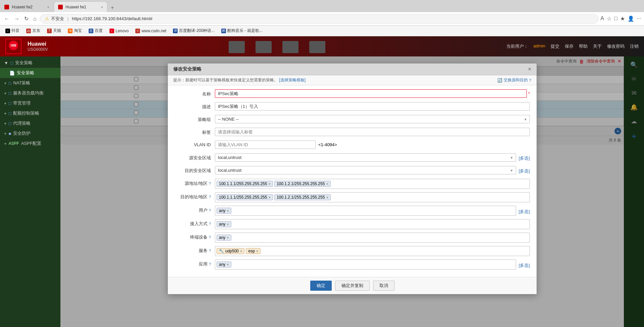 This screenshot has width=644, height=327. Describe the element at coordinates (514, 80) in the screenshot. I see `exchange-btn: 🔄 交换源和目的 ?` at that location.